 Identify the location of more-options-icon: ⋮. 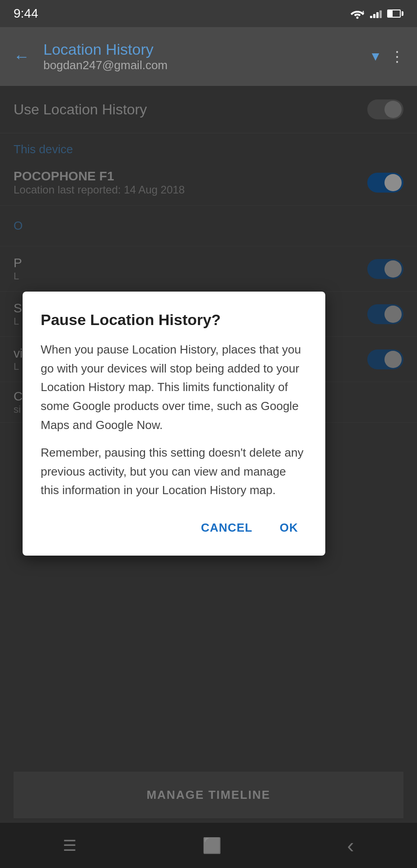
(397, 57).